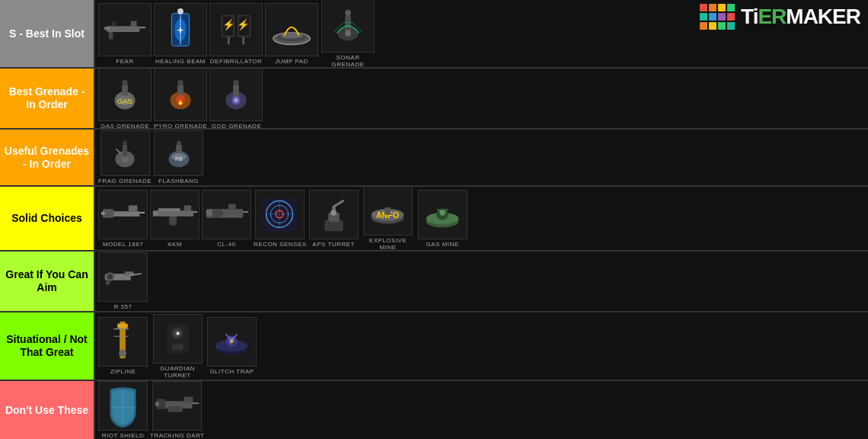 This screenshot has width=868, height=439. What do you see at coordinates (47, 218) in the screenshot?
I see `tier-label-solid: Solid Choices` at bounding box center [47, 218].